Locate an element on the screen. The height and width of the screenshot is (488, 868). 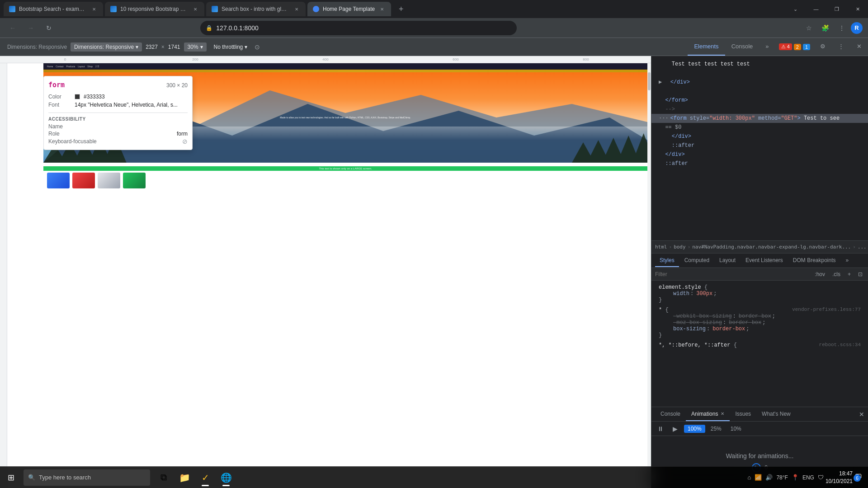
horizontal-ruler: 0 200 400 600 800 is located at coordinates (326, 60).